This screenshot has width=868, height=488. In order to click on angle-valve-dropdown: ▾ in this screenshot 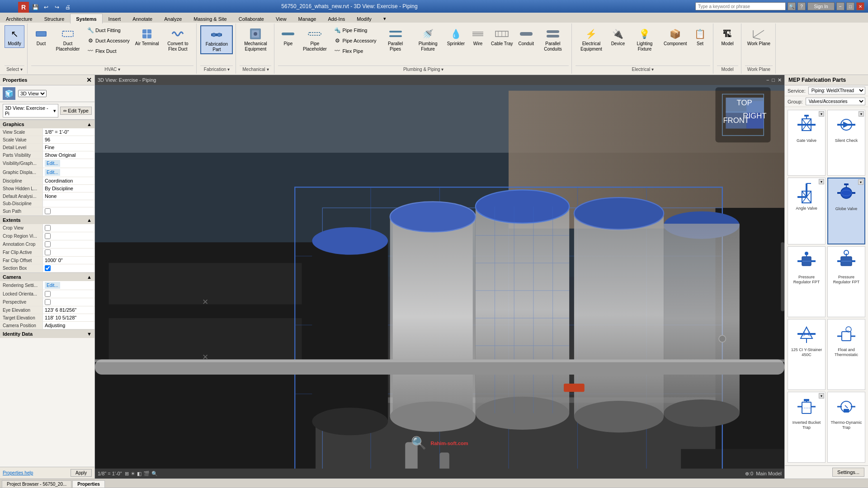, I will do `click(821, 182)`.